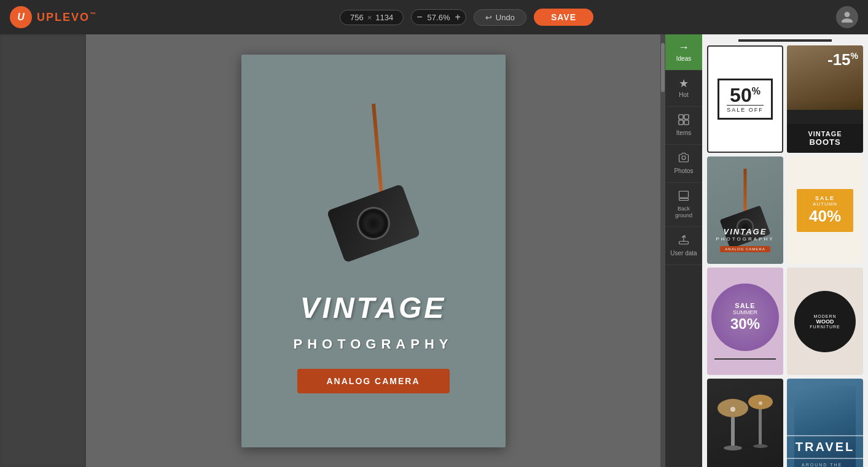 This screenshot has height=467, width=868. What do you see at coordinates (434, 17) in the screenshot?
I see `header: U UPLEVO™ 756 × 1134 − 57.6% + ↩ Undo SA…` at bounding box center [434, 17].